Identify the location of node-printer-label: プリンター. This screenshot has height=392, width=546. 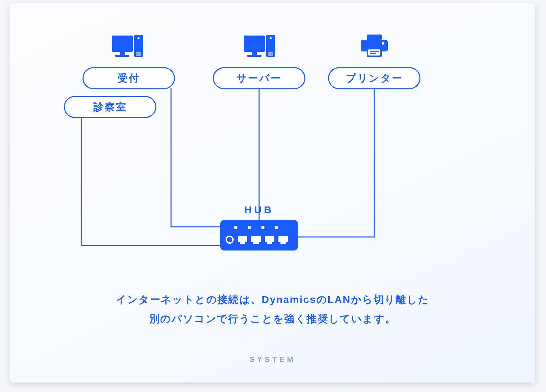
(375, 78).